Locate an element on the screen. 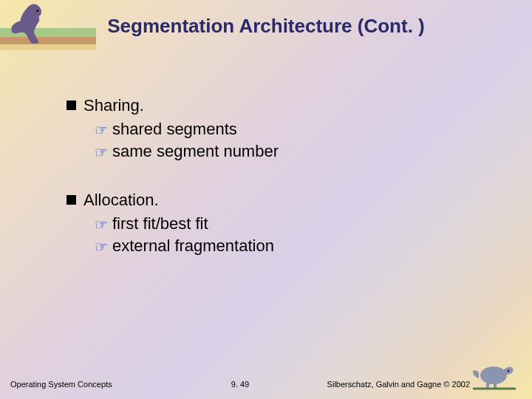 The image size is (532, 399). sub-bullet-item: ☞ first fit/best fit is located at coordinates (299, 224).